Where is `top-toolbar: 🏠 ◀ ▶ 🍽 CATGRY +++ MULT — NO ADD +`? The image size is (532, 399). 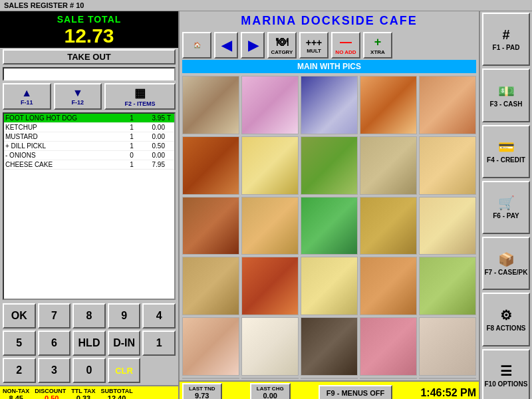 top-toolbar: 🏠 ◀ ▶ 🍽 CATGRY +++ MULT — NO ADD + is located at coordinates (329, 45).